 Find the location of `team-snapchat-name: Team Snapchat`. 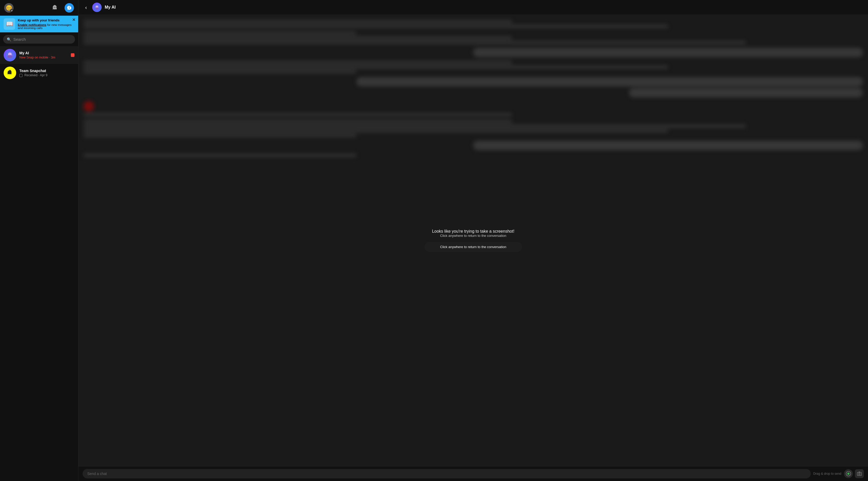

team-snapchat-name: Team Snapchat is located at coordinates (47, 71).